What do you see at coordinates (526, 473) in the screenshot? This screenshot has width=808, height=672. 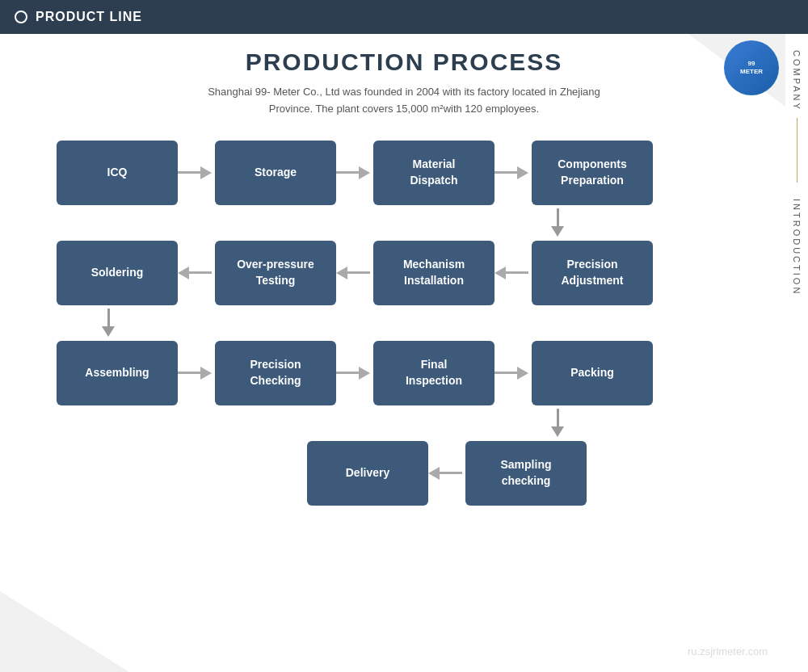 I see `flow-box-sampling: Samplingchecking` at bounding box center [526, 473].